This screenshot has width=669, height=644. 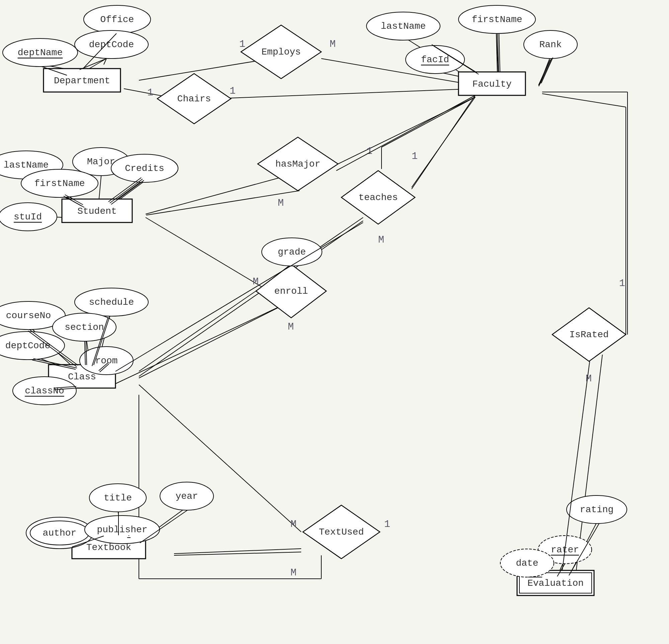 I want to click on chairs-label: Chairs, so click(x=195, y=99).